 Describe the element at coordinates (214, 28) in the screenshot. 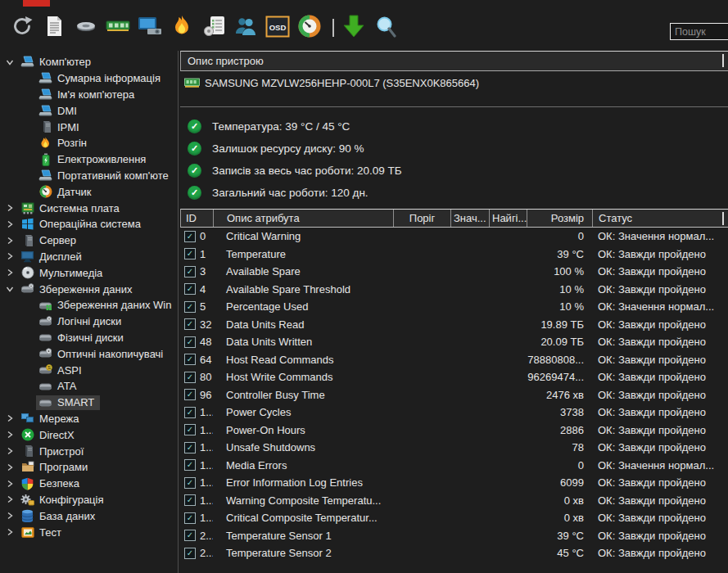

I see `toolbar-preferences-button` at that location.